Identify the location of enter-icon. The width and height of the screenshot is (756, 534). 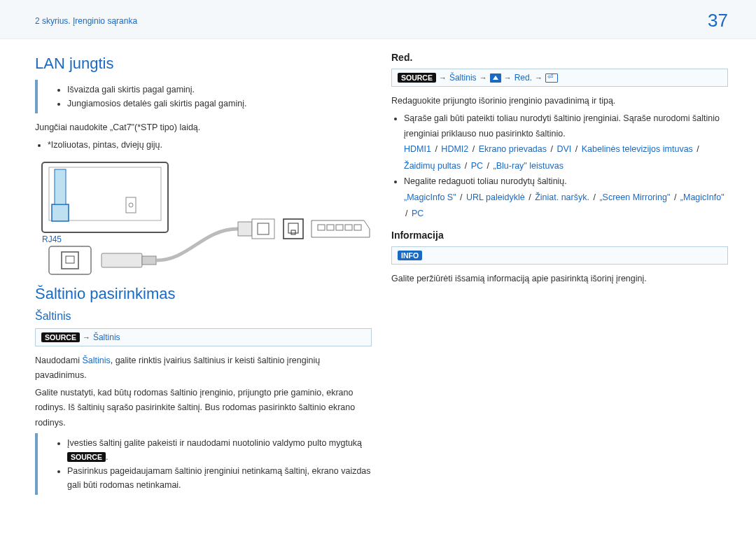
(552, 78).